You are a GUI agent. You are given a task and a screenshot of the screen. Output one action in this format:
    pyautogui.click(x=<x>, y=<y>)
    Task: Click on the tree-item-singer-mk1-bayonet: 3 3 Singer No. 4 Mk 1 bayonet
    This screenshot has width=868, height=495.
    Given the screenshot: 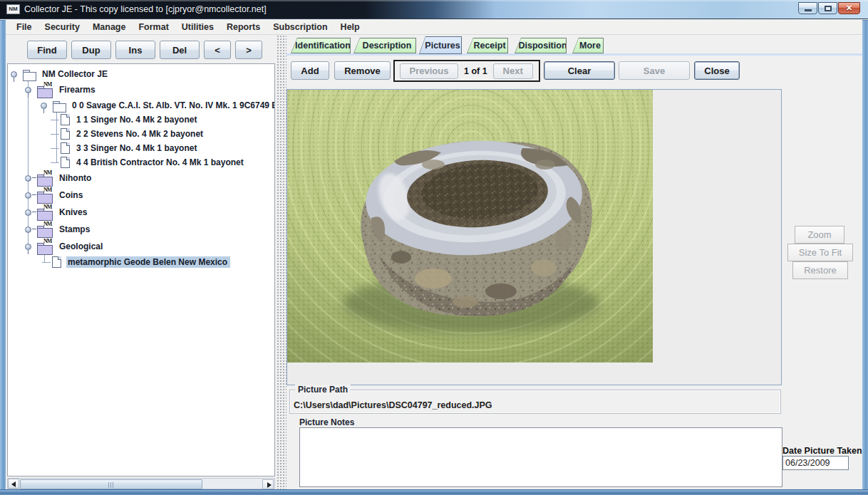 What is the action you would take?
    pyautogui.click(x=141, y=148)
    